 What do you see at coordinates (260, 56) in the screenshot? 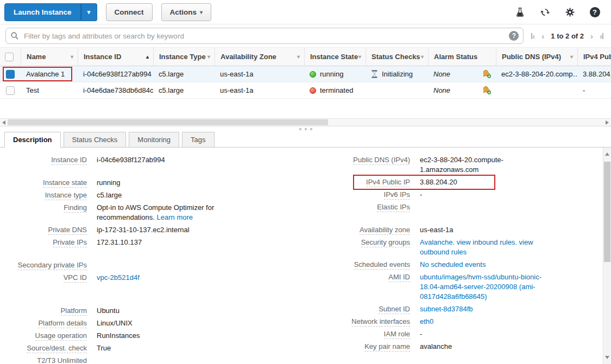
I see `column-header-availability-zone: Availability Zone▾` at bounding box center [260, 56].